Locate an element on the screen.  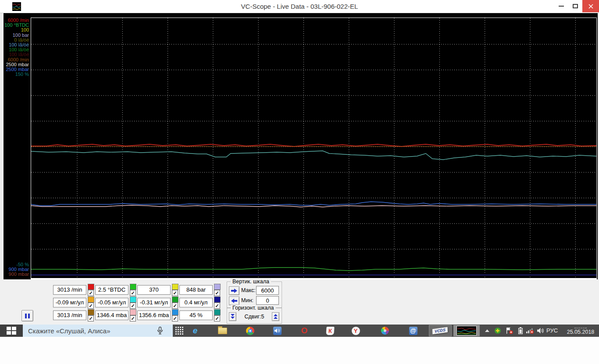
arrow-left-icon is located at coordinates (234, 301).